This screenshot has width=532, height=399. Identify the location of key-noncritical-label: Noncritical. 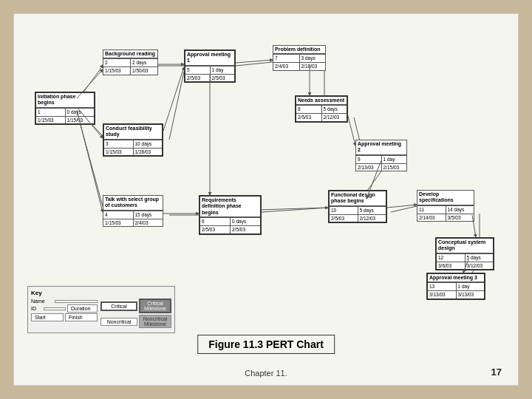
(119, 322).